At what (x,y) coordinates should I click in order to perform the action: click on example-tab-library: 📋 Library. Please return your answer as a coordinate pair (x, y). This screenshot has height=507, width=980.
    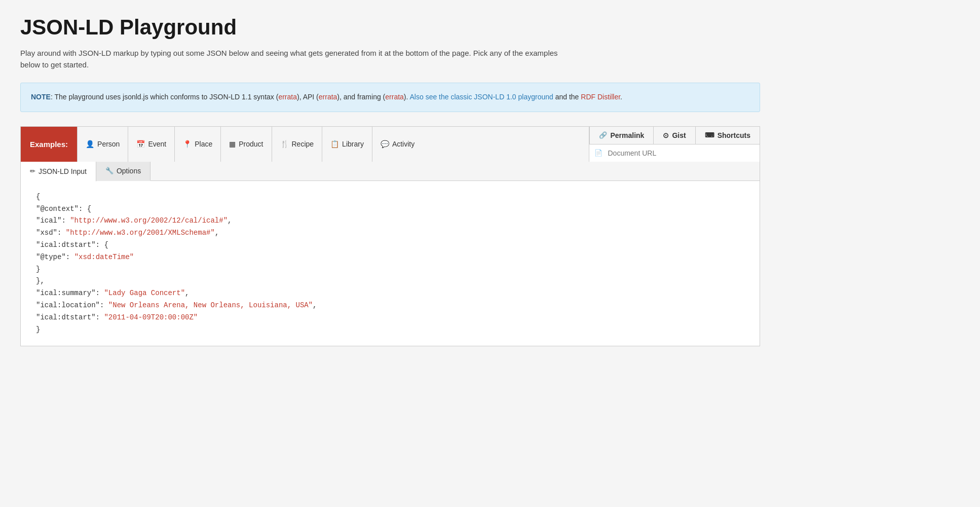
    Looking at the image, I should click on (347, 144).